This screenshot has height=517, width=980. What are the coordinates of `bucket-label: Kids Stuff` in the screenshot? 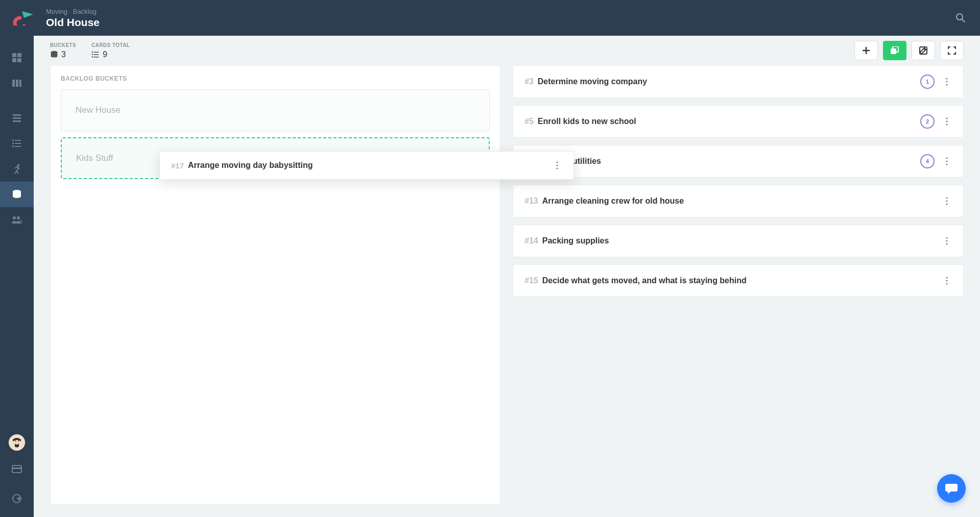 It's located at (94, 158).